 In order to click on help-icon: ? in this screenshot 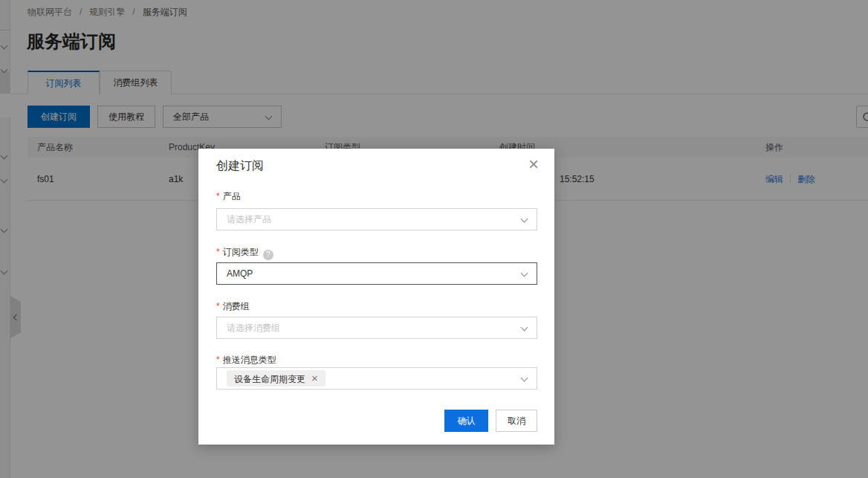, I will do `click(268, 255)`.